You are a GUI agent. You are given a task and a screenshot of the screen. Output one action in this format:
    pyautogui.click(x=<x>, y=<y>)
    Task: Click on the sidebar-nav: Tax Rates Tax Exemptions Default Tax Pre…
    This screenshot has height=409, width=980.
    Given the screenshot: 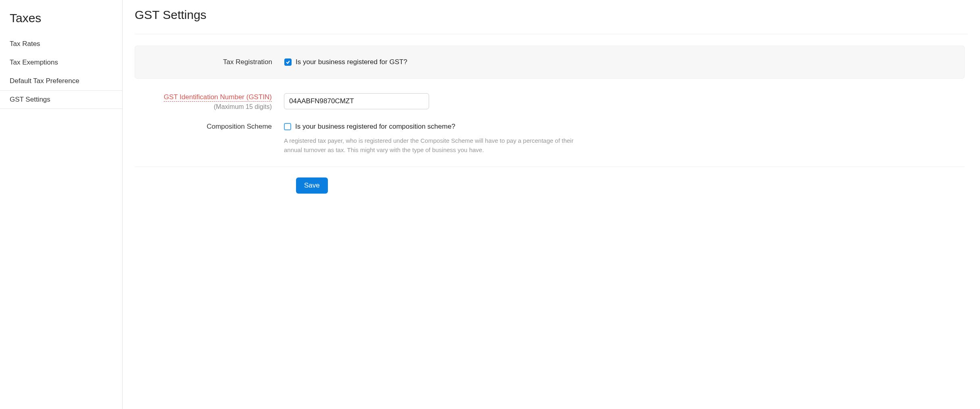 What is the action you would take?
    pyautogui.click(x=61, y=72)
    